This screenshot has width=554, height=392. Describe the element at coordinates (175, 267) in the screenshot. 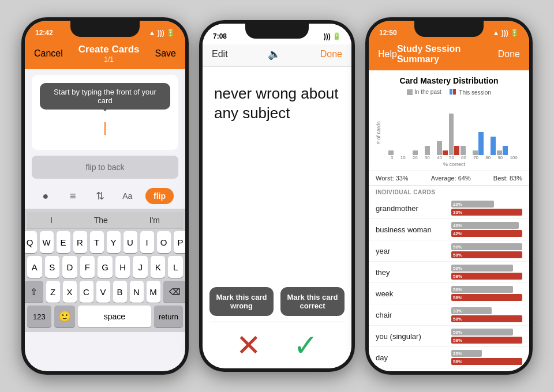

I see `key-l: L` at that location.